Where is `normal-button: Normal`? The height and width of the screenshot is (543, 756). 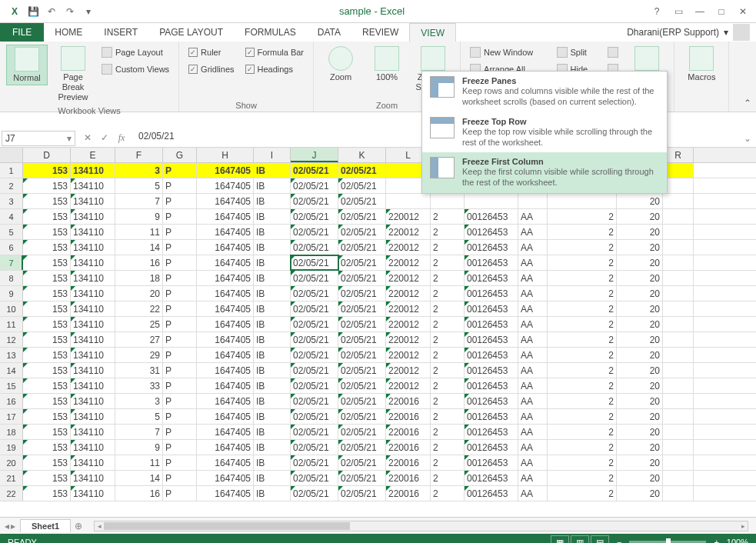 normal-button: Normal is located at coordinates (27, 65).